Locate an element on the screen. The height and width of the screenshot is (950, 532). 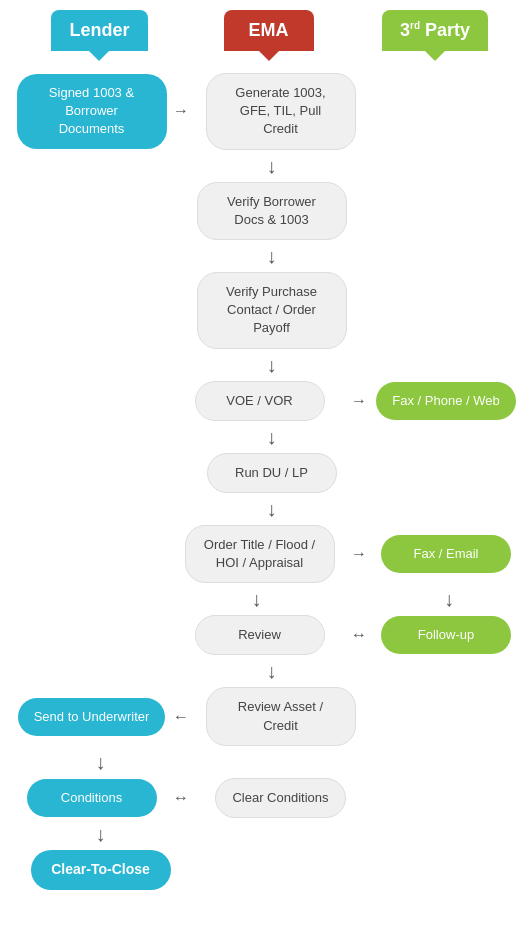
down-arrow-6: ↓ is located at coordinates (257, 599).